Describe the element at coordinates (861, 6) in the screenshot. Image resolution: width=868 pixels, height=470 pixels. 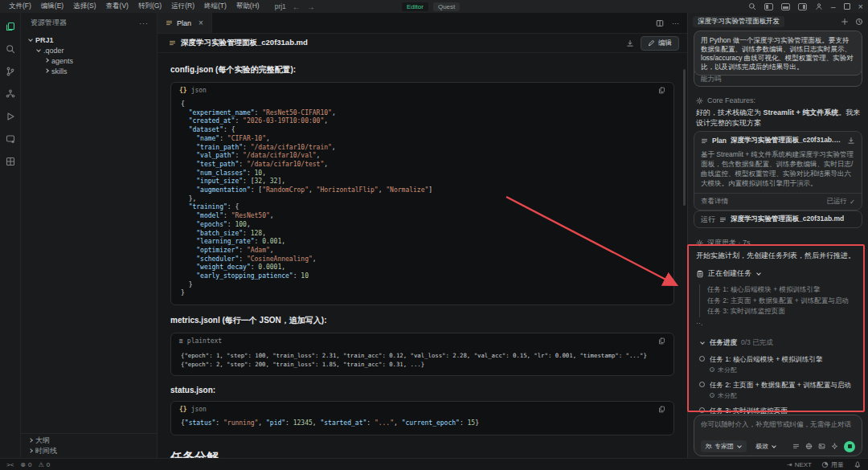
I see `window-close-button: ×` at that location.